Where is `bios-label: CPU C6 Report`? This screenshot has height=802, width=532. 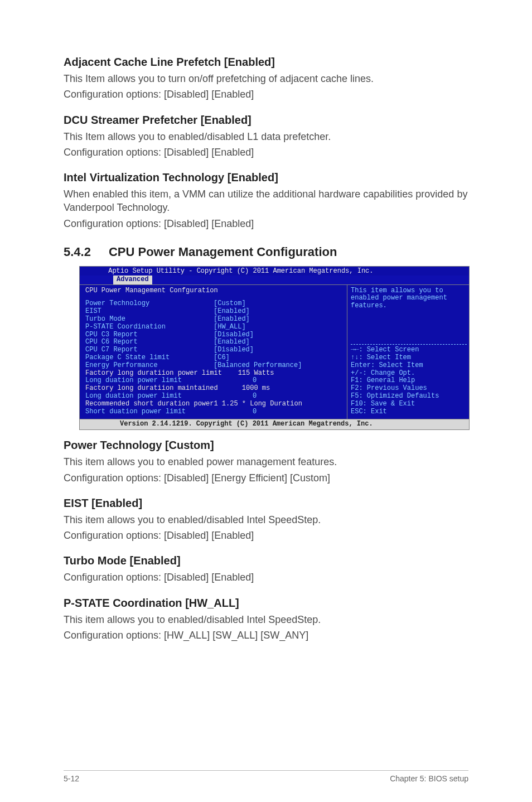
bios-label: CPU C6 Report is located at coordinates (149, 342).